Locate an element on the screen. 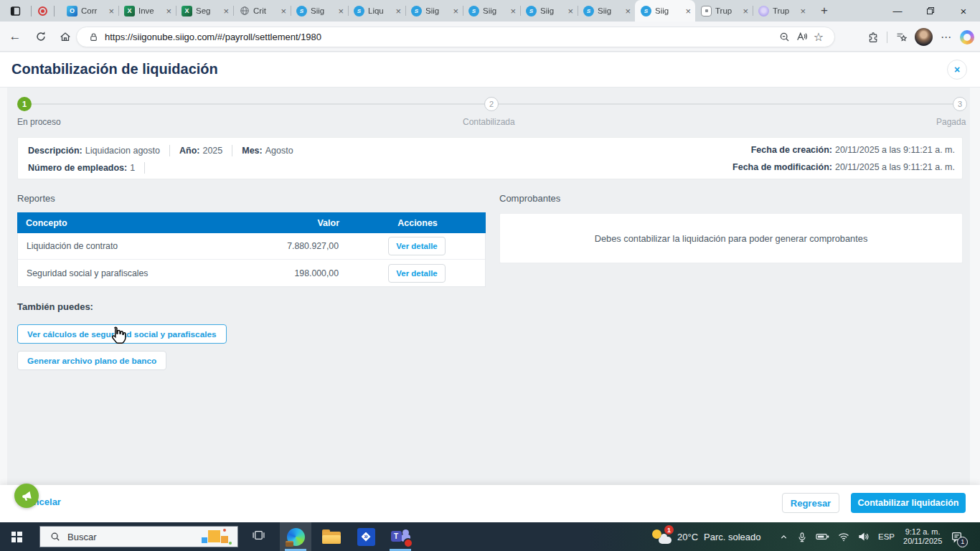  action-center-button: 1 is located at coordinates (957, 537).